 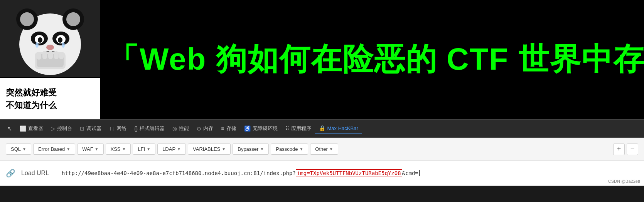 What do you see at coordinates (322, 128) in the screenshot?
I see `hackbar-icon: 🔒` at bounding box center [322, 128].